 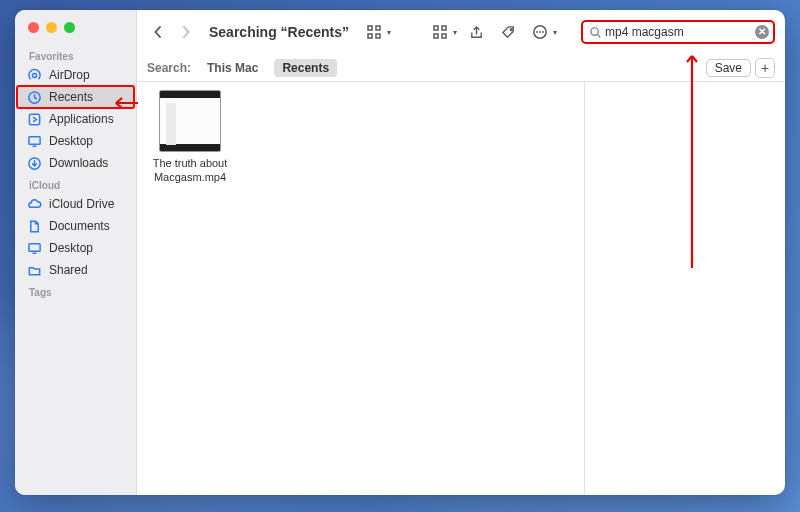 What do you see at coordinates (279, 32) in the screenshot?
I see `window-title: Searching “Recents”` at bounding box center [279, 32].